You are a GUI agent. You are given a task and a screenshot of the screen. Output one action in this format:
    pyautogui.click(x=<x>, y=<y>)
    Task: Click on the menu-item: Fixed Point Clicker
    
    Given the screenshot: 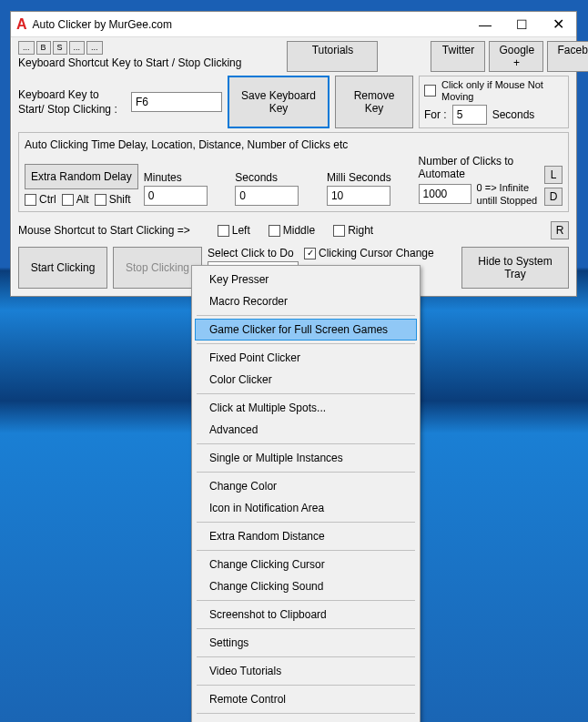 What is the action you would take?
    pyautogui.click(x=306, y=358)
    